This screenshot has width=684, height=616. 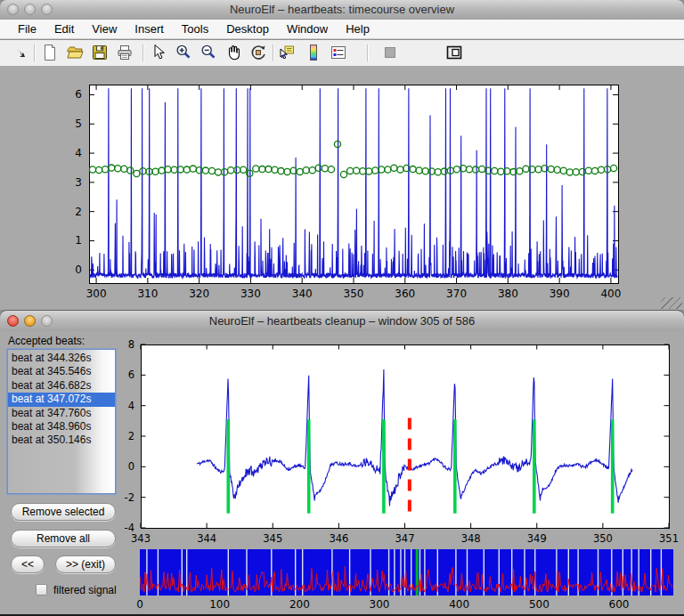 What do you see at coordinates (159, 53) in the screenshot?
I see `edit-plot-pointer-icon` at bounding box center [159, 53].